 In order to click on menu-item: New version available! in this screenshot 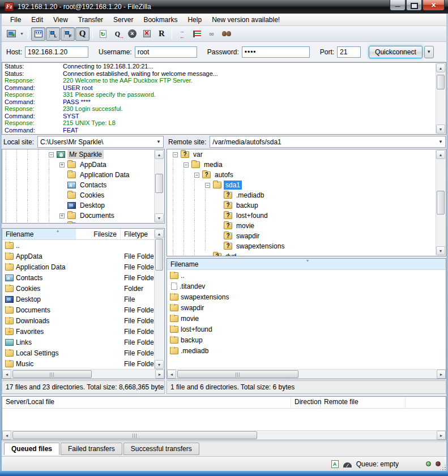, I will do `click(246, 20)`.